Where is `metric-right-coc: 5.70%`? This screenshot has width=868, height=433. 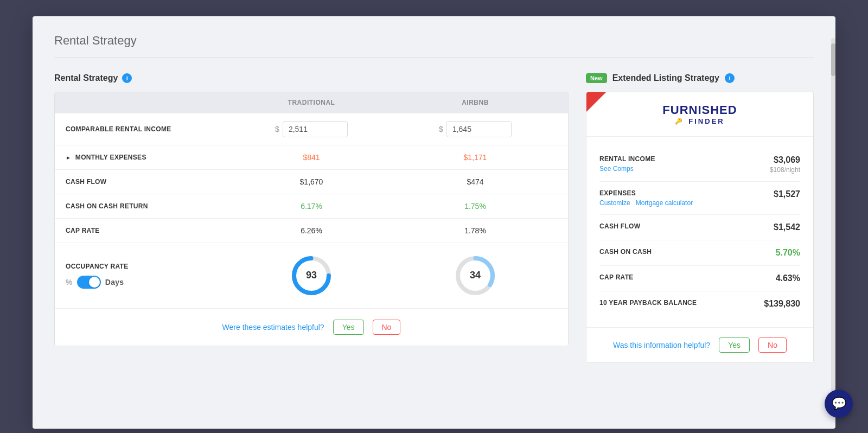
metric-right-coc: 5.70% is located at coordinates (788, 253).